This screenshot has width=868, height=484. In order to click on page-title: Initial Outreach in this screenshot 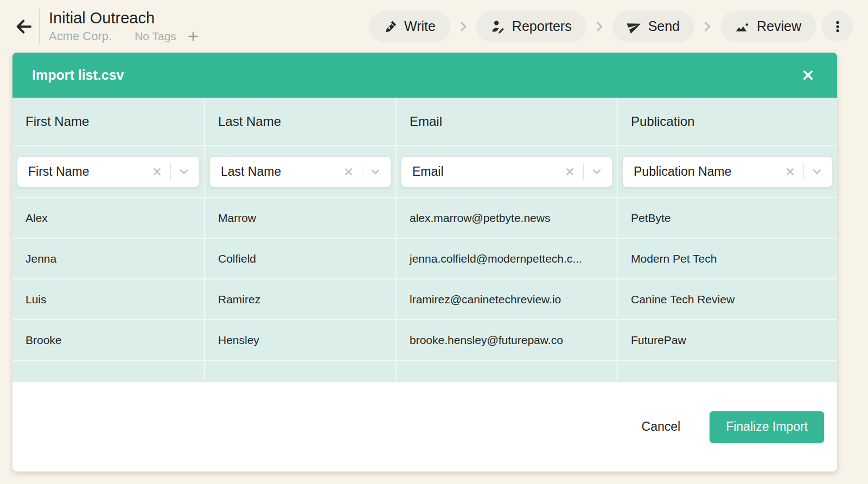, I will do `click(125, 18)`.